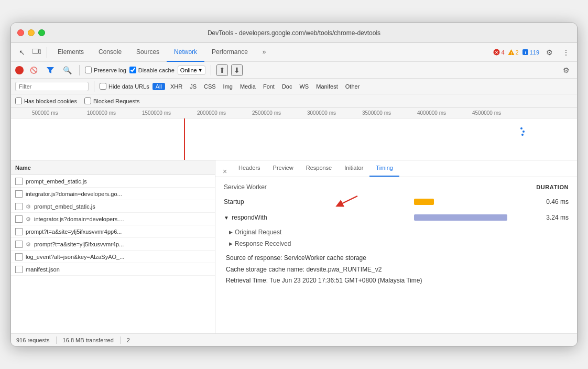 The image size is (588, 369). I want to click on import-icon: ⬆, so click(222, 70).